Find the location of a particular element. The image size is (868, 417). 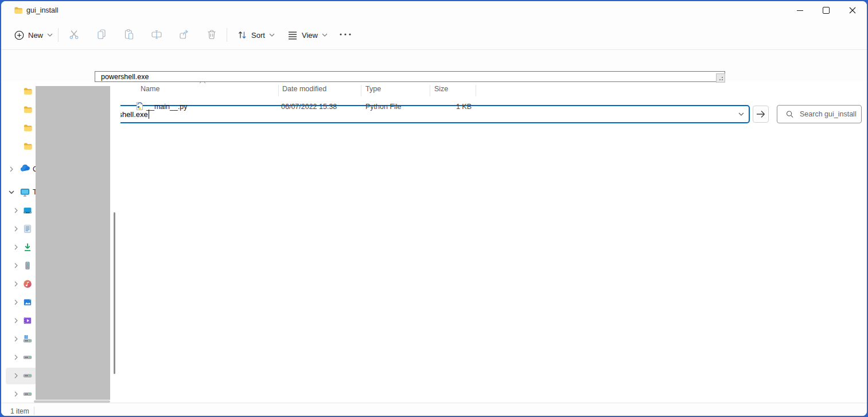

arrow-right-icon is located at coordinates (761, 114).